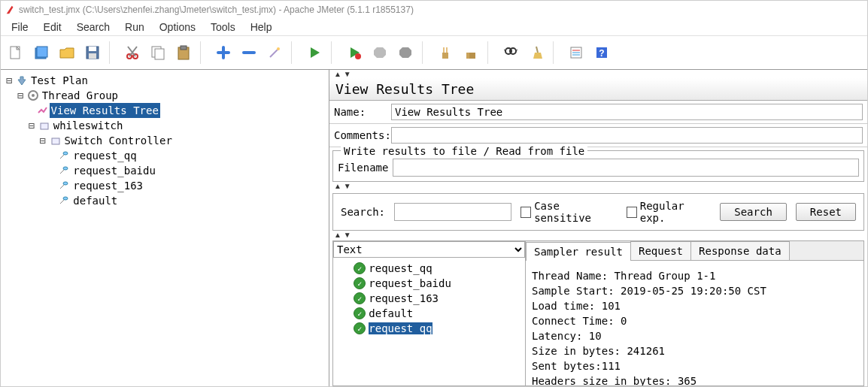  Describe the element at coordinates (165, 110) in the screenshot. I see `tree-view-results: View Results Tree` at that location.